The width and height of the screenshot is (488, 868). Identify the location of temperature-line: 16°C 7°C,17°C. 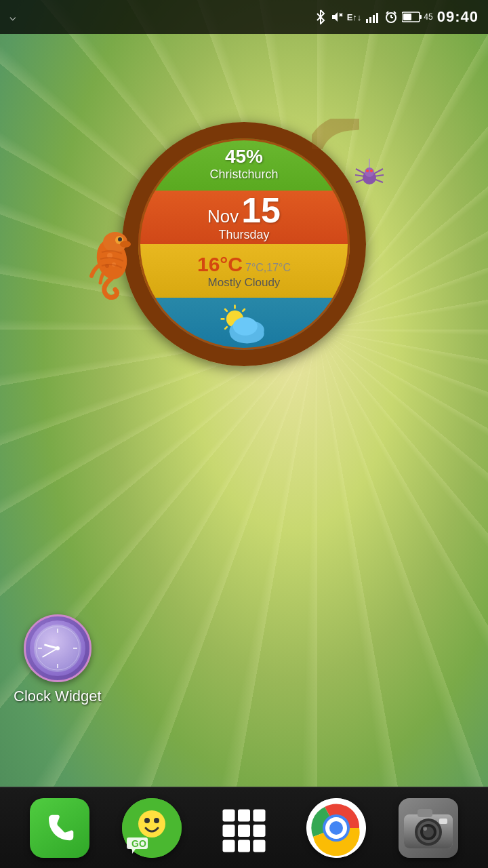
(244, 264).